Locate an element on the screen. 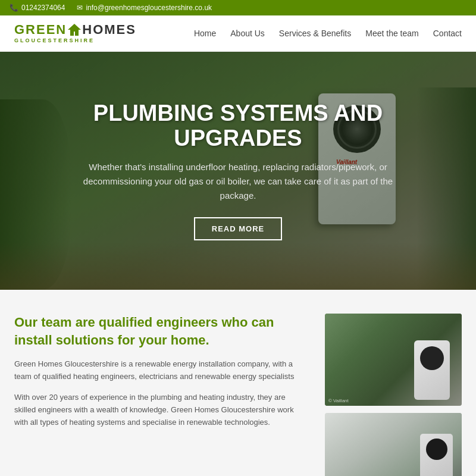  nav-services: Services & Benefits is located at coordinates (315, 33).